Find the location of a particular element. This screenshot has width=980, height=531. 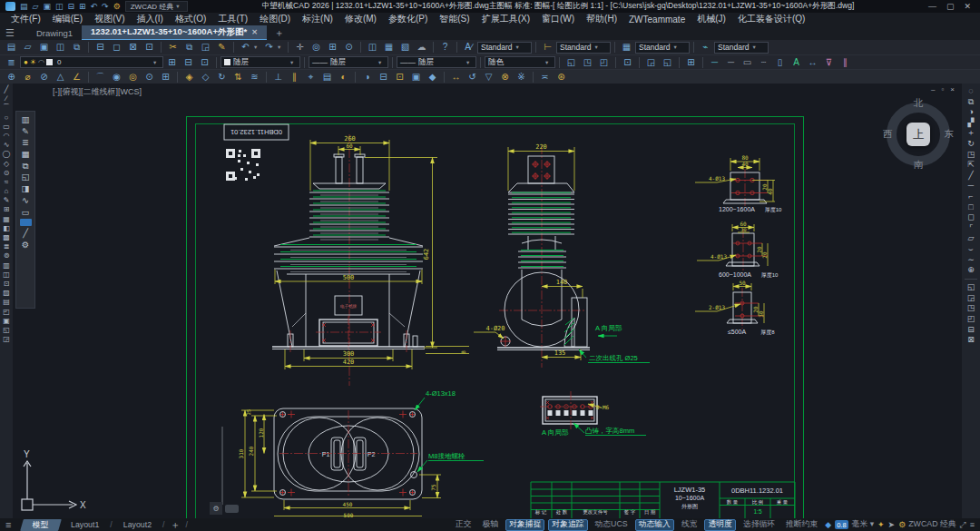

draw-tool-icon: ⊙ is located at coordinates (7, 173).